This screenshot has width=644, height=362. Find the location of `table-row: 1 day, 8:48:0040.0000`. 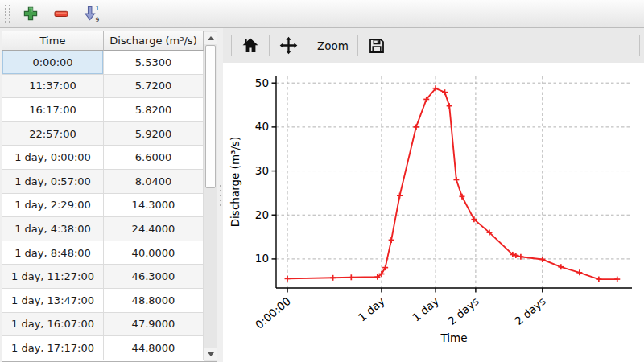

table-row: 1 day, 8:48:0040.0000 is located at coordinates (103, 253).